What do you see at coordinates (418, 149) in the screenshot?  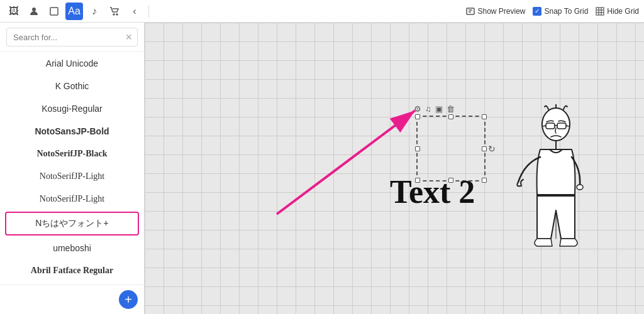 I see `handle-mid-left` at bounding box center [418, 149].